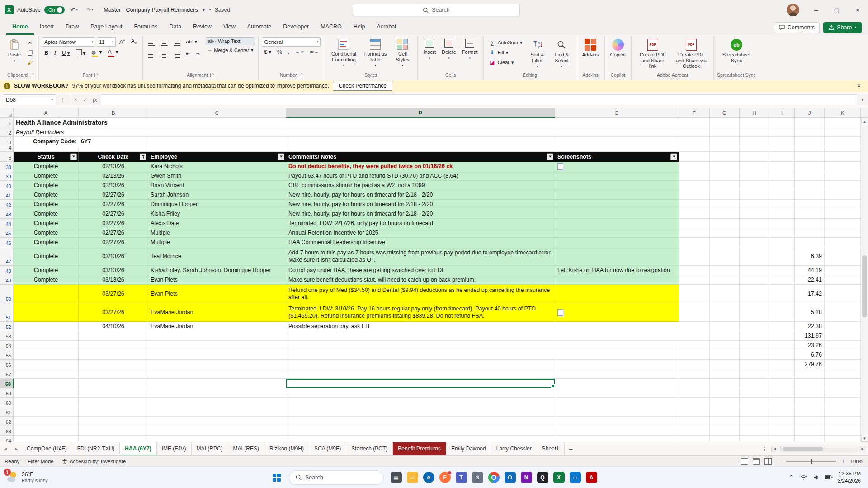 This screenshot has width=868, height=488. What do you see at coordinates (46, 242) in the screenshot?
I see `status-cell-46: Complete` at bounding box center [46, 242].